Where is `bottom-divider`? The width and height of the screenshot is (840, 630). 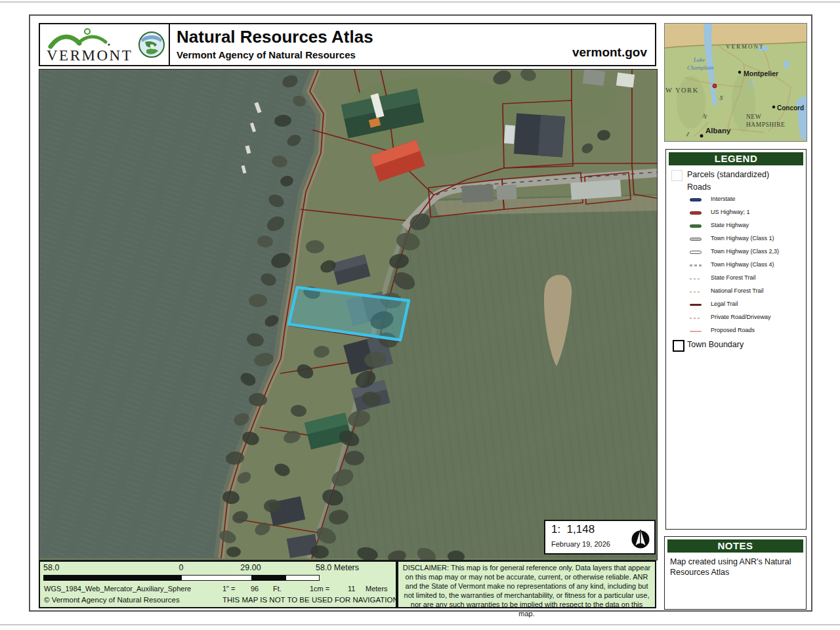
bottom-divider is located at coordinates (420, 625).